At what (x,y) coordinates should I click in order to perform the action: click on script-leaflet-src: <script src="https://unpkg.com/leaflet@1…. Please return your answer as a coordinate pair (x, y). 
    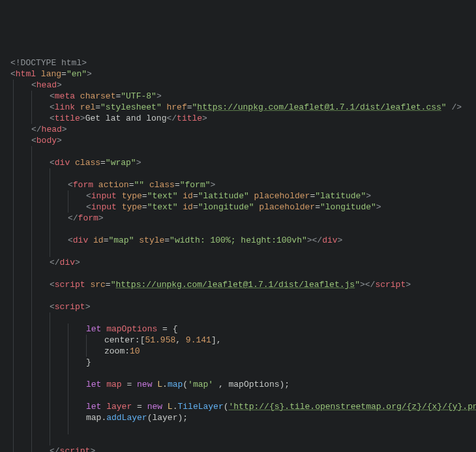
    Looking at the image, I should click on (243, 284).